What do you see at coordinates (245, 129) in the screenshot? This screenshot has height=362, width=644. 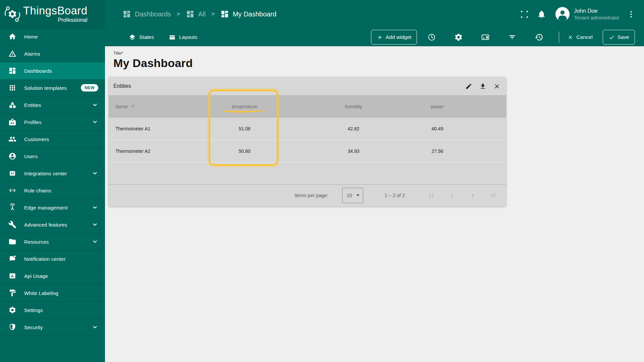 I see `cell-temperature: 51.08` at bounding box center [245, 129].